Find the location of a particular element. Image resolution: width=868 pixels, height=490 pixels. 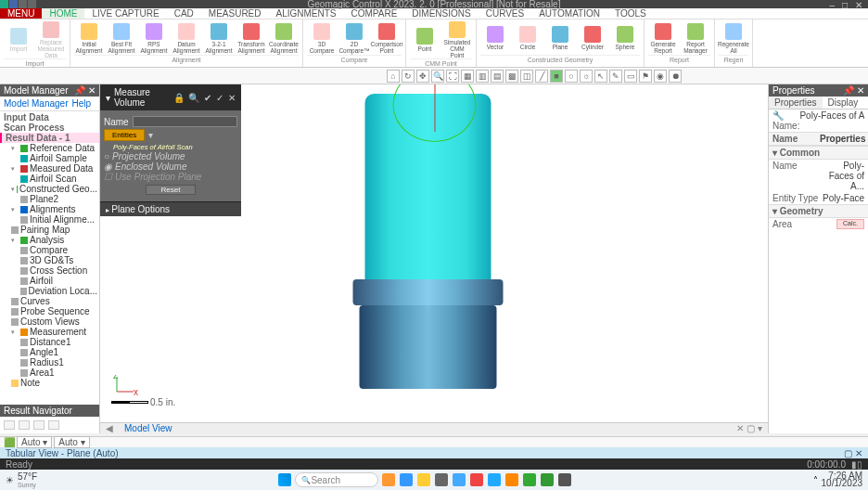

tree-reference-data: ▾Reference Data is located at coordinates (50, 148).